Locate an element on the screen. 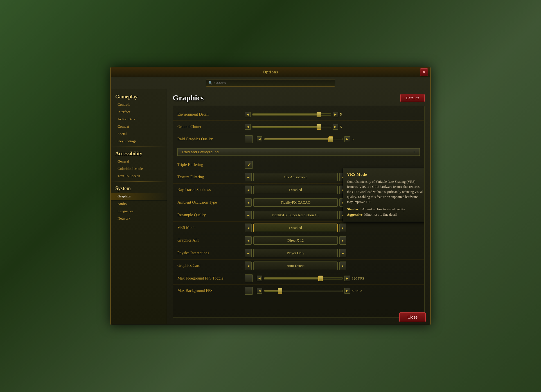  thumb-raid is located at coordinates (331, 139).